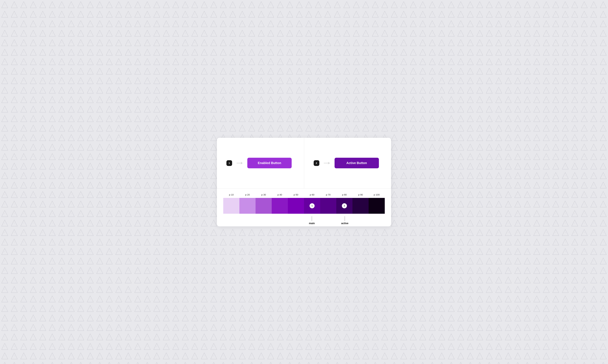 The image size is (608, 364). I want to click on scale-label-p60: p 60, so click(312, 195).